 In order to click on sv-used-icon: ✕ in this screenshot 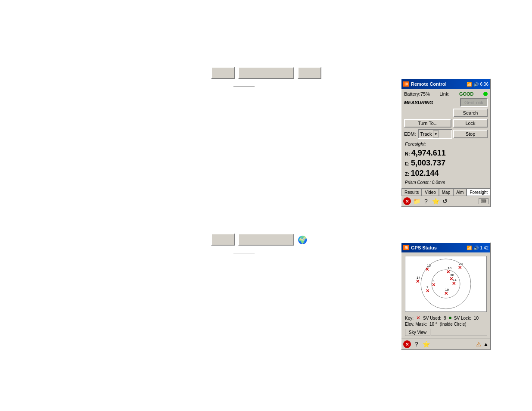, I will do `click(418, 318)`.